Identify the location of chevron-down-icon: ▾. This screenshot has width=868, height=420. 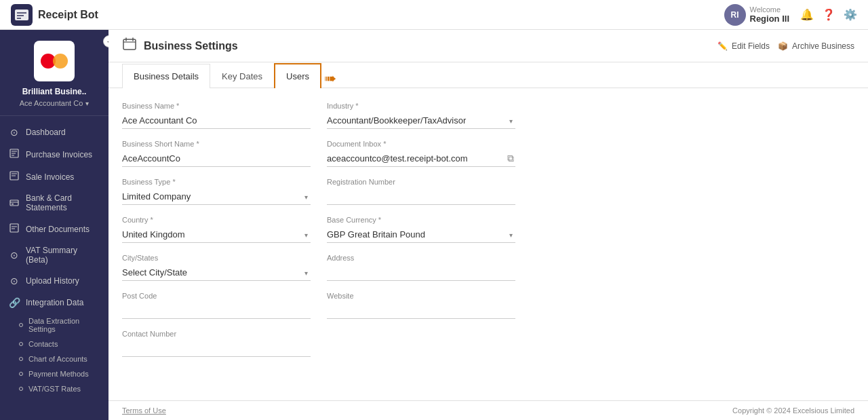
(87, 103).